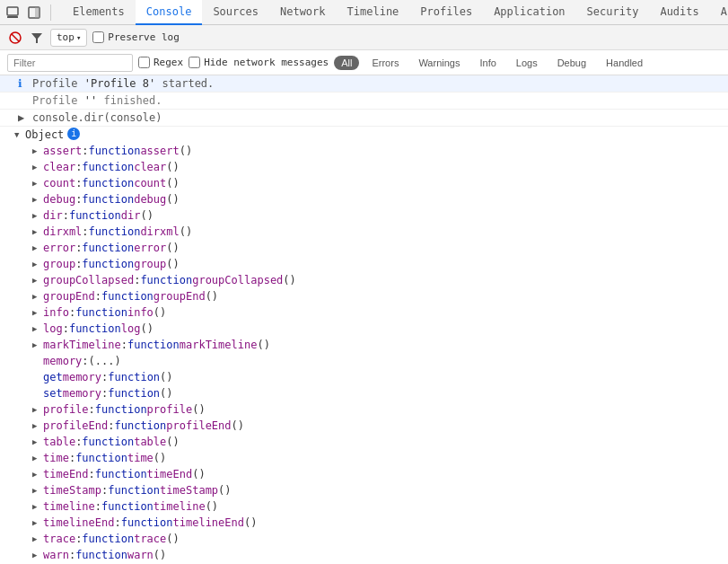 The width and height of the screenshot is (728, 564). Describe the element at coordinates (169, 13) in the screenshot. I see `tab-console: Console` at that location.